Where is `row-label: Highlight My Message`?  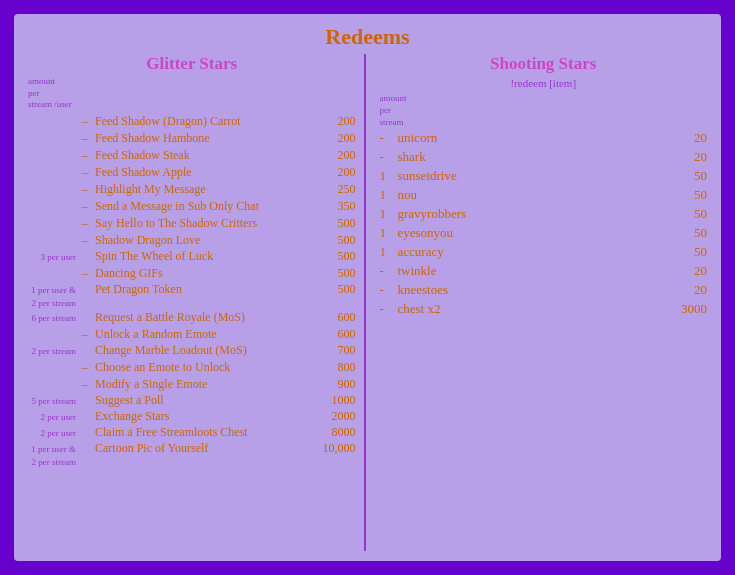 row-label: Highlight My Message is located at coordinates (206, 190).